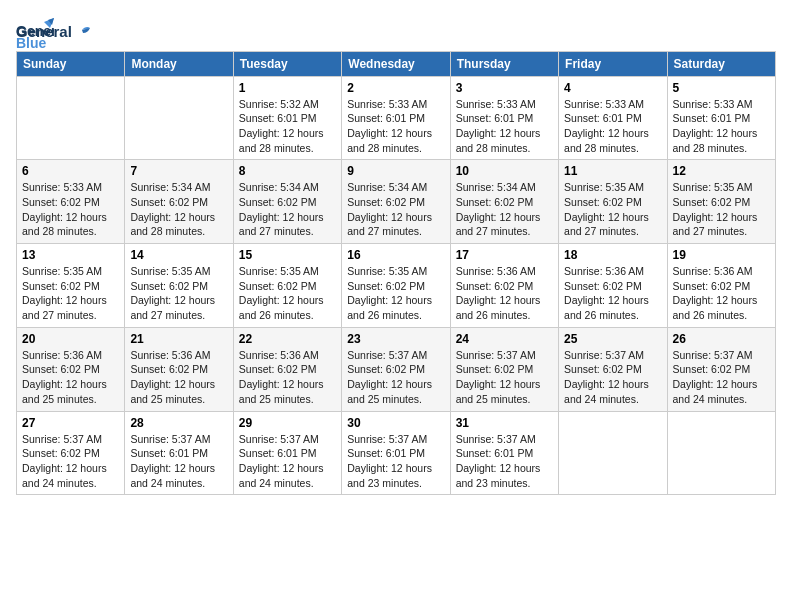 The height and width of the screenshot is (612, 792). What do you see at coordinates (721, 202) in the screenshot?
I see `calendar-cell: 12Sunrise: 5:35 AM Sunset: 6:02 PM Dayli…` at bounding box center [721, 202].